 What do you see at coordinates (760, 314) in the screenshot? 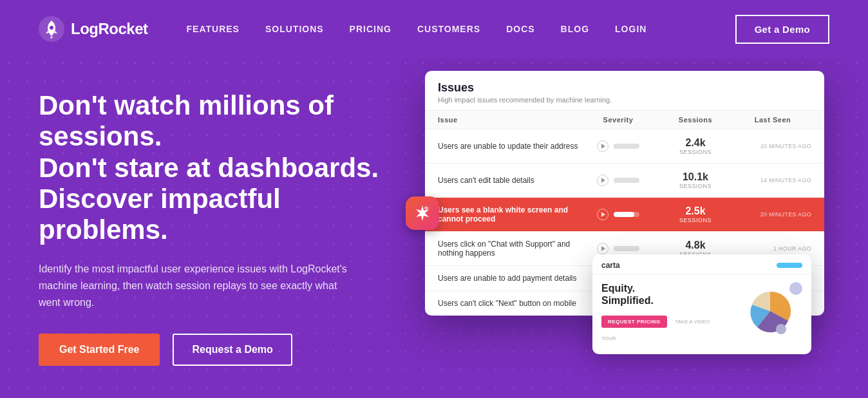
I see `carta-chart` at bounding box center [760, 314].